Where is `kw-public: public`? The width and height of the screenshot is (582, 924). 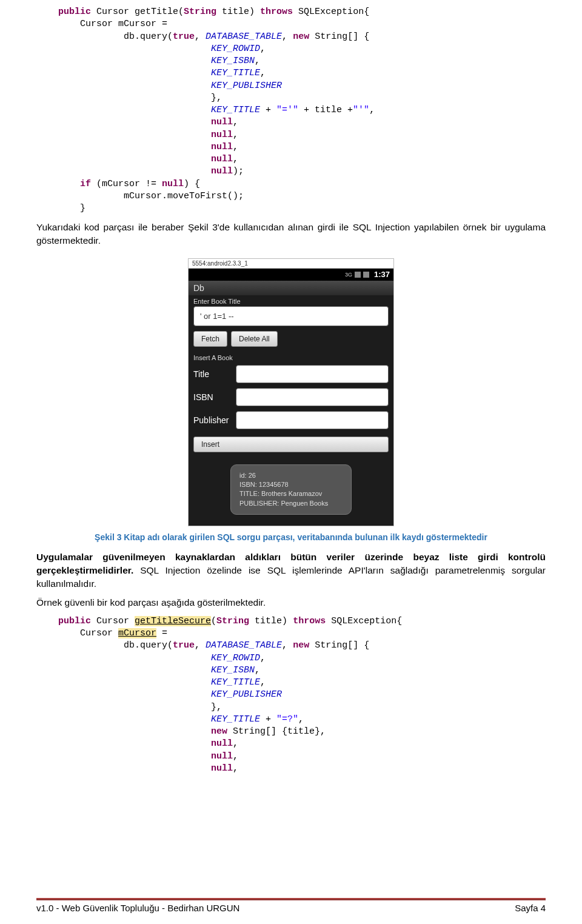 kw-public: public is located at coordinates (75, 12).